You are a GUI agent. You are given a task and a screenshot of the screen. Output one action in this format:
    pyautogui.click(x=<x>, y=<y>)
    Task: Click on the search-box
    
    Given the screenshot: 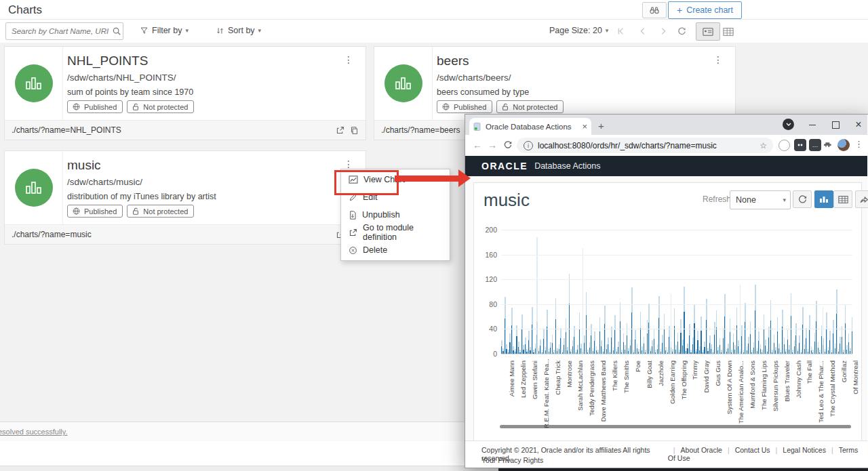 What is the action you would take?
    pyautogui.click(x=64, y=31)
    